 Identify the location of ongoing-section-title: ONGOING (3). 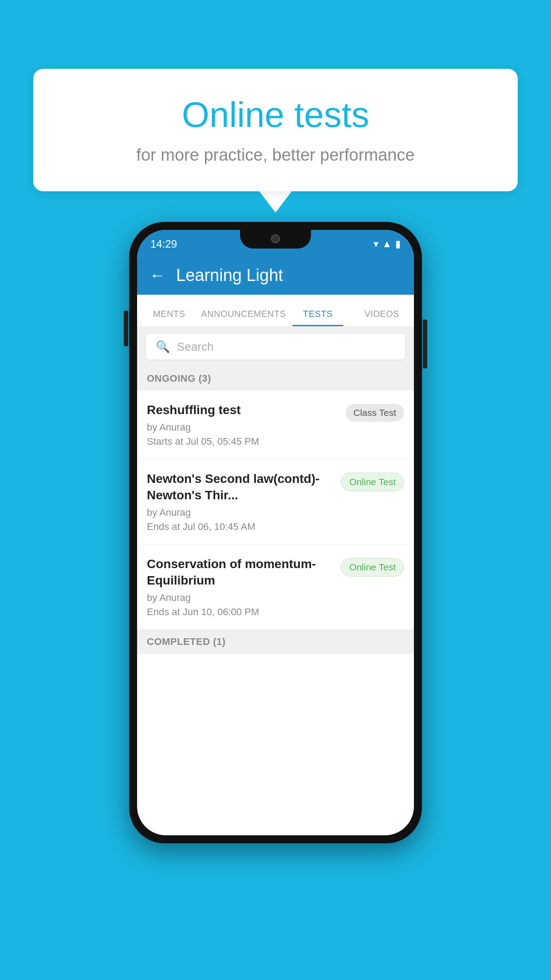
(179, 378).